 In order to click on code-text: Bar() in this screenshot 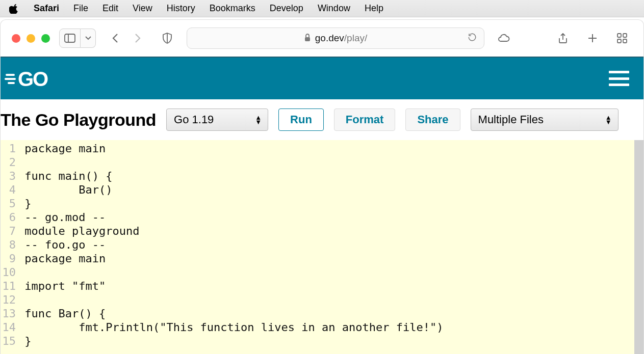, I will do `click(65, 189)`.